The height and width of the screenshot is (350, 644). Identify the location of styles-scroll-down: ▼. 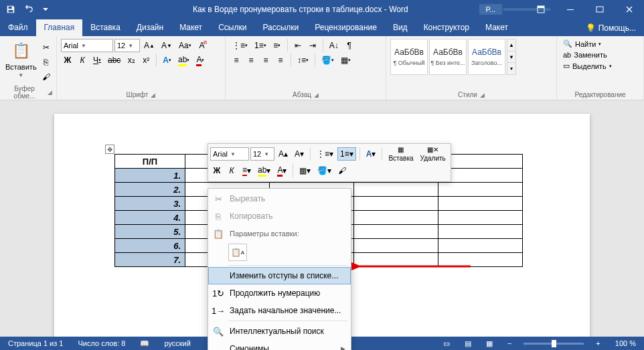
(511, 58).